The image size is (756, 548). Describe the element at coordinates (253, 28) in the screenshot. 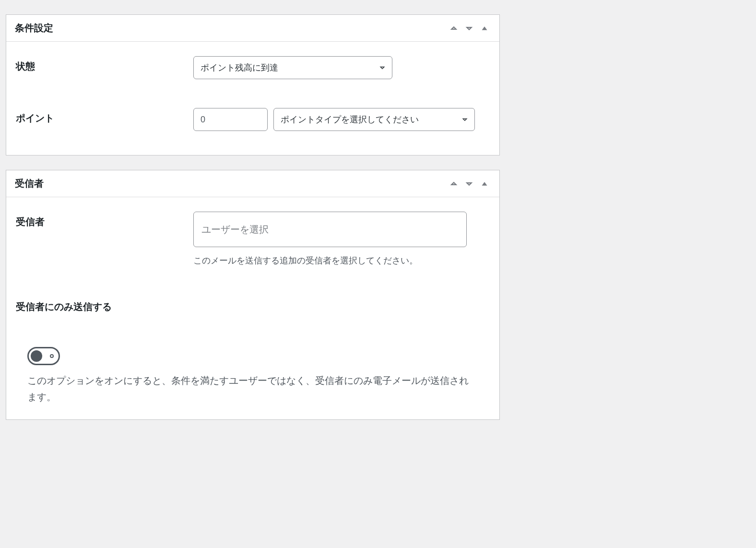

I see `conditions-panel-header: 条件設定` at that location.